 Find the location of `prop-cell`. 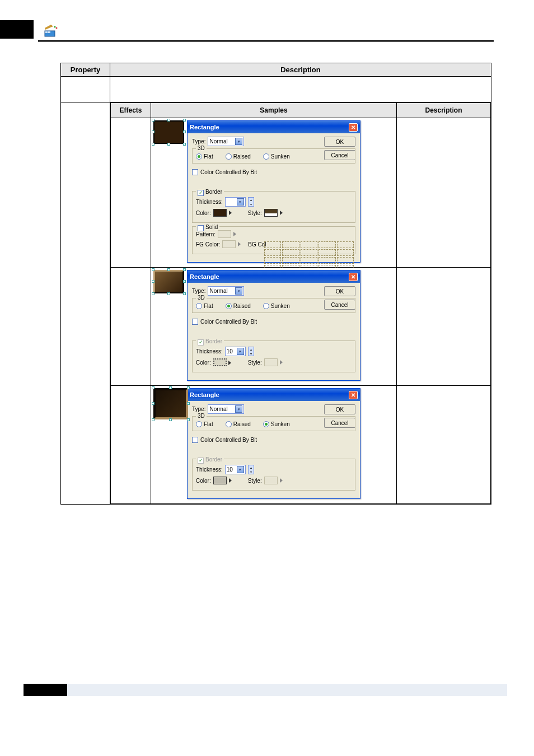

prop-cell is located at coordinates (86, 304).